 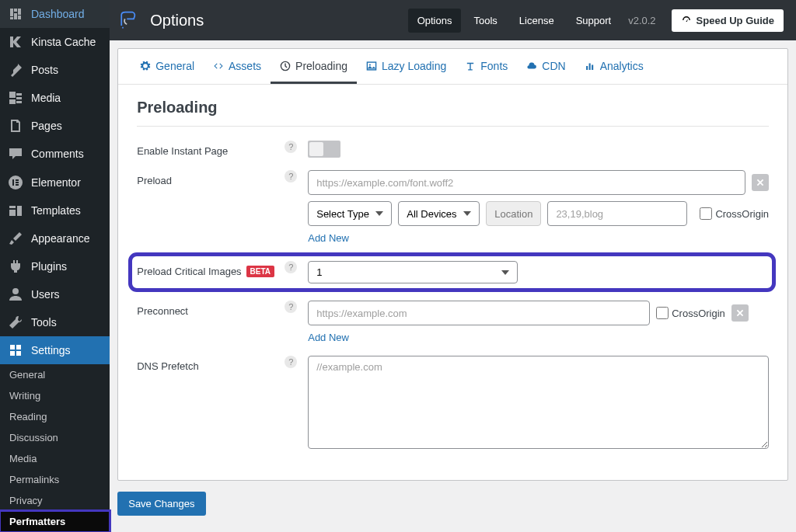 I want to click on preload-type-select: Select Type, so click(x=350, y=214).